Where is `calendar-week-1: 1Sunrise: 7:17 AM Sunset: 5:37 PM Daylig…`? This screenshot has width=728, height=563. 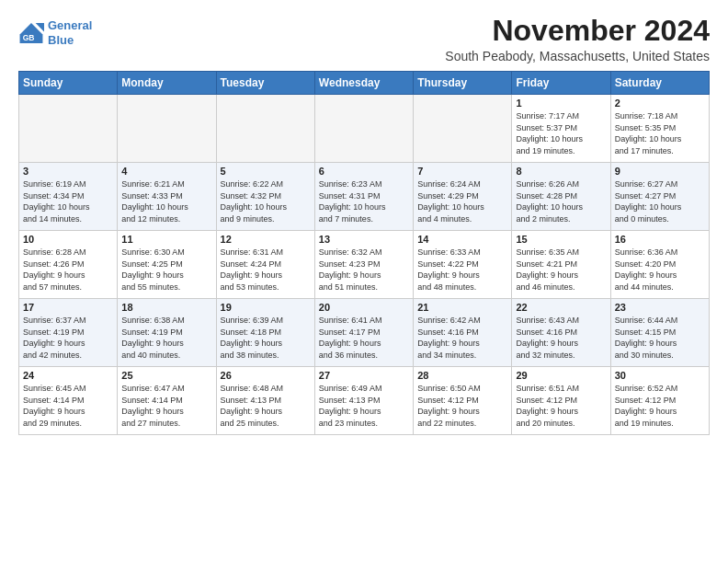
calendar-week-1: 1Sunrise: 7:17 AM Sunset: 5:37 PM Daylig… is located at coordinates (364, 129).